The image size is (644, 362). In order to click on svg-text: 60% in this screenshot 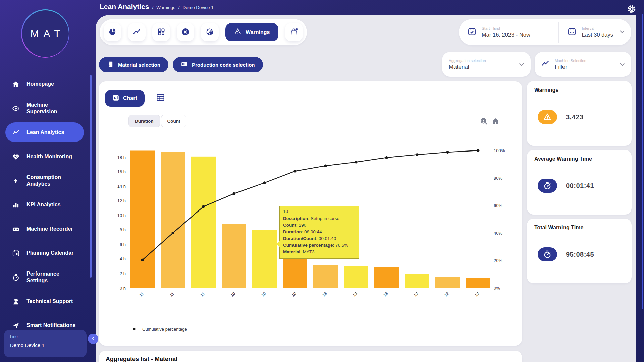, I will do `click(498, 206)`.